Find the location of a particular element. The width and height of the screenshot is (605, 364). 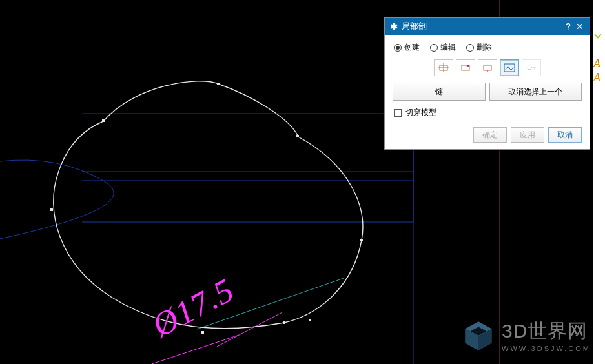

cut-model-checkbox is located at coordinates (398, 113).